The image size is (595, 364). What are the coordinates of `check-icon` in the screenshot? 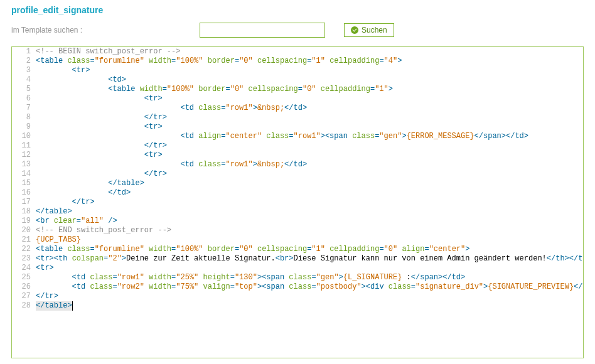 It's located at (355, 30).